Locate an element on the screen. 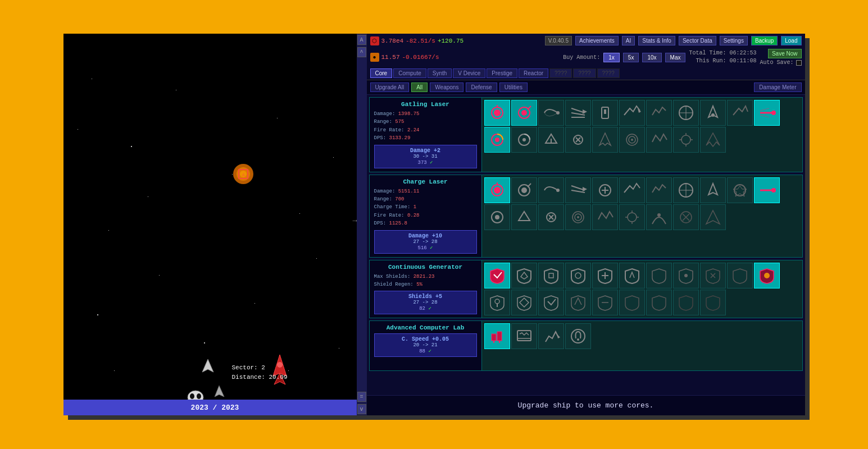 This screenshot has height=449, width=868. filter-defense-btn: Defense is located at coordinates (481, 88).